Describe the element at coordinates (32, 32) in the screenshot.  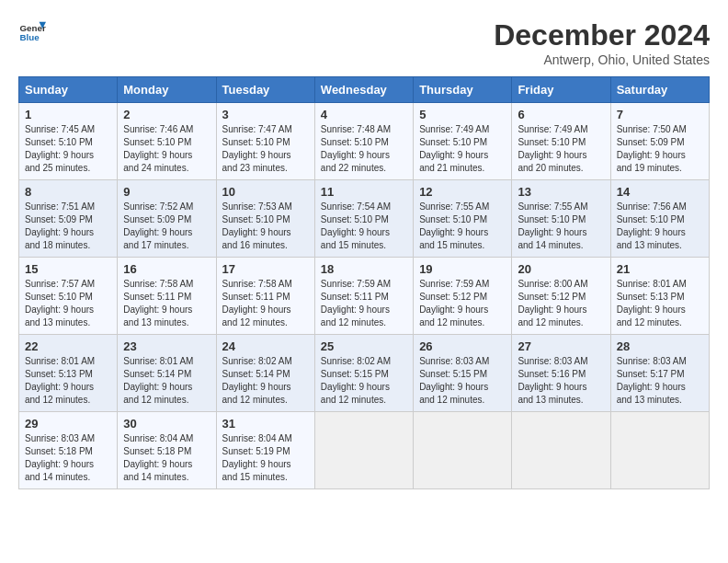
I see `logo: General Blue` at that location.